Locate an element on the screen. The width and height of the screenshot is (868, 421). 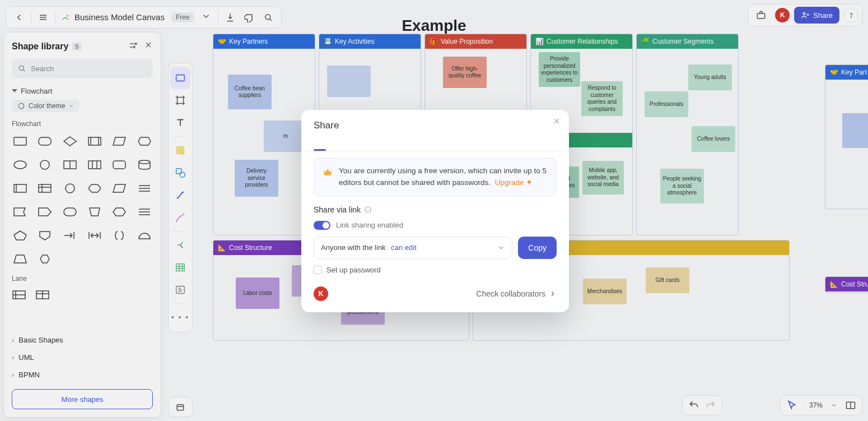
upgrade-banner: You are currently using a free version, … is located at coordinates (435, 177).